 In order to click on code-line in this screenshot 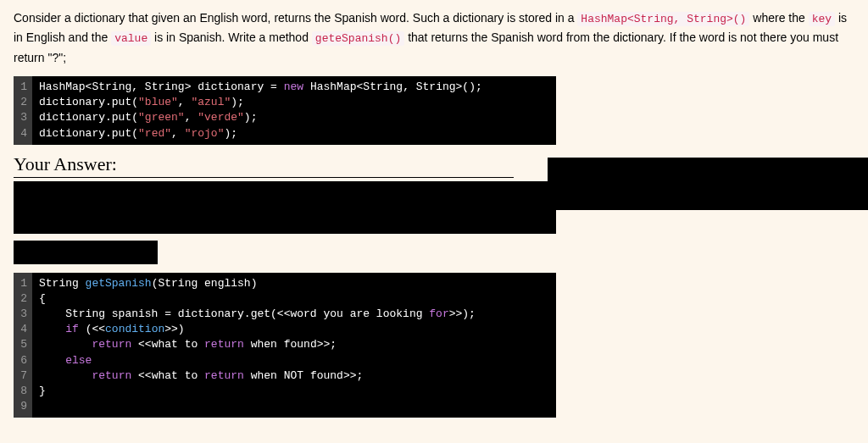, I will do `click(294, 407)`.